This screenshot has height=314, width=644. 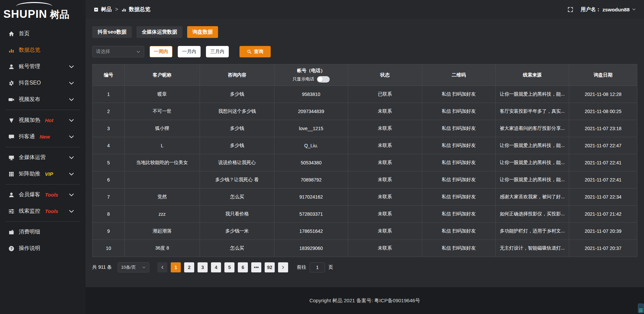 I want to click on sidebar-item-home: 首页, so click(x=43, y=34).